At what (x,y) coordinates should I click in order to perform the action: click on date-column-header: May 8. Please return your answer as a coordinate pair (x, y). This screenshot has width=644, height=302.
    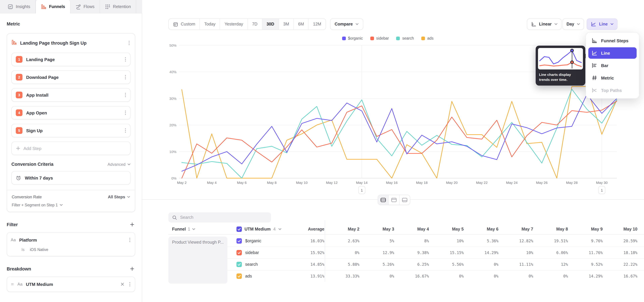
    Looking at the image, I should click on (550, 229).